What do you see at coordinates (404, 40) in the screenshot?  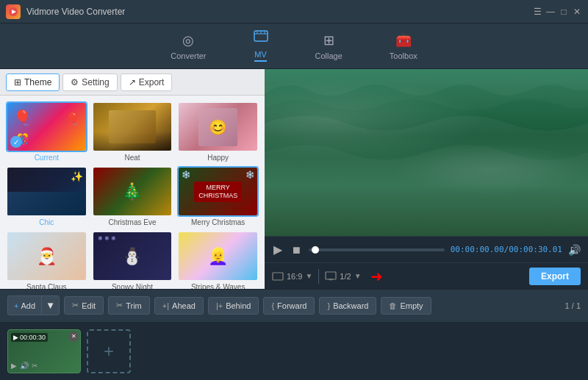 I see `toolbox-icon: 🧰` at bounding box center [404, 40].